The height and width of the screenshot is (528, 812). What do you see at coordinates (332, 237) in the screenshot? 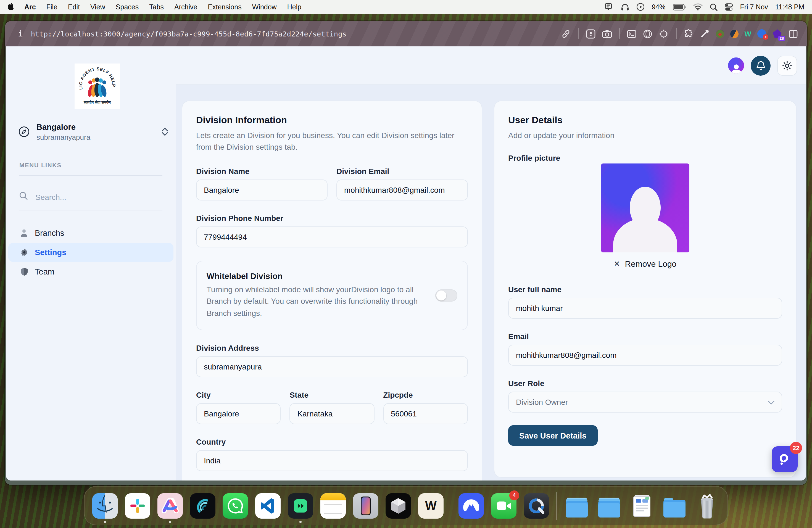
I see `division-phone-input` at bounding box center [332, 237].